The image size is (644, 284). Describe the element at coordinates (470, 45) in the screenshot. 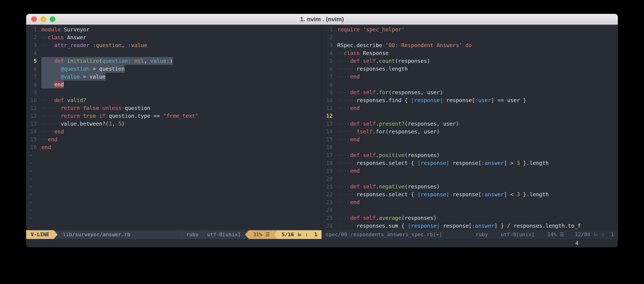

I see `code-line: 3RSpec.describe·'00:·Respondent·Answers'…` at that location.